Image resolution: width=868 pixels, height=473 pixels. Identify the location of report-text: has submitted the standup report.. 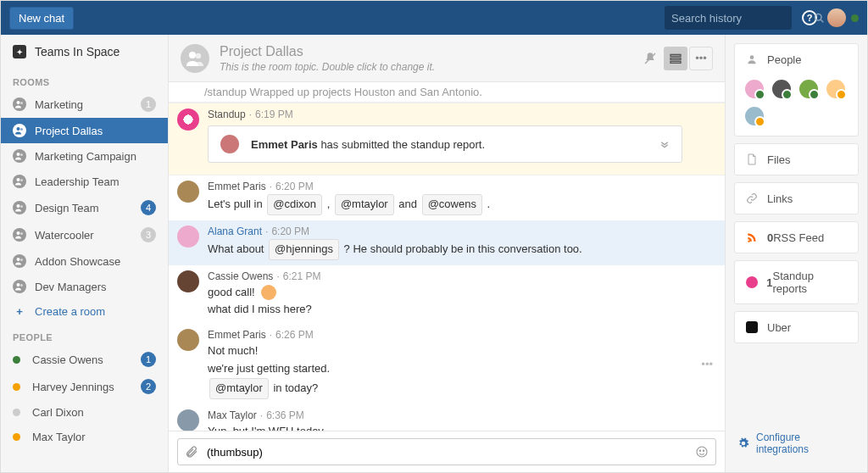
(402, 144).